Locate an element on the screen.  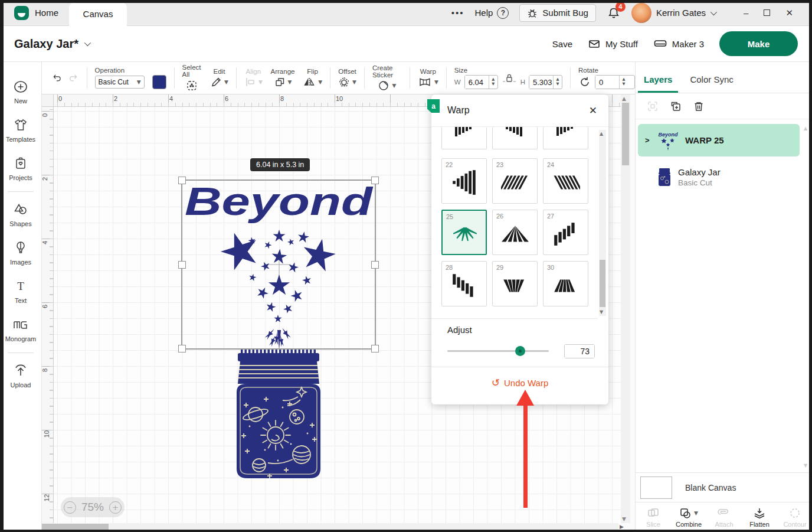
notifications-button: 4 is located at coordinates (614, 13).